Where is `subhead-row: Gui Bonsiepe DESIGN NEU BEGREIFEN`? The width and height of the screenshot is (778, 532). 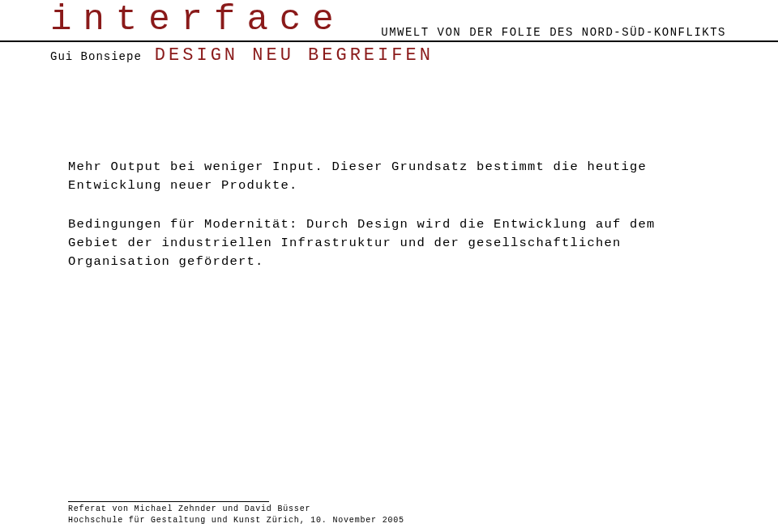
subhead-row: Gui Bonsiepe DESIGN NEU BEGREIFEN is located at coordinates (389, 55).